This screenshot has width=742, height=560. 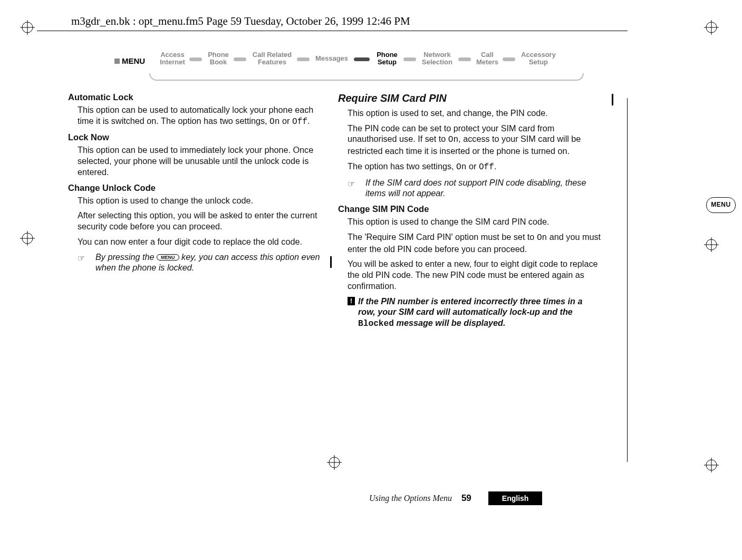 What do you see at coordinates (487, 499) in the screenshot?
I see `page-footer: Using the Options Menu 59 English` at bounding box center [487, 499].